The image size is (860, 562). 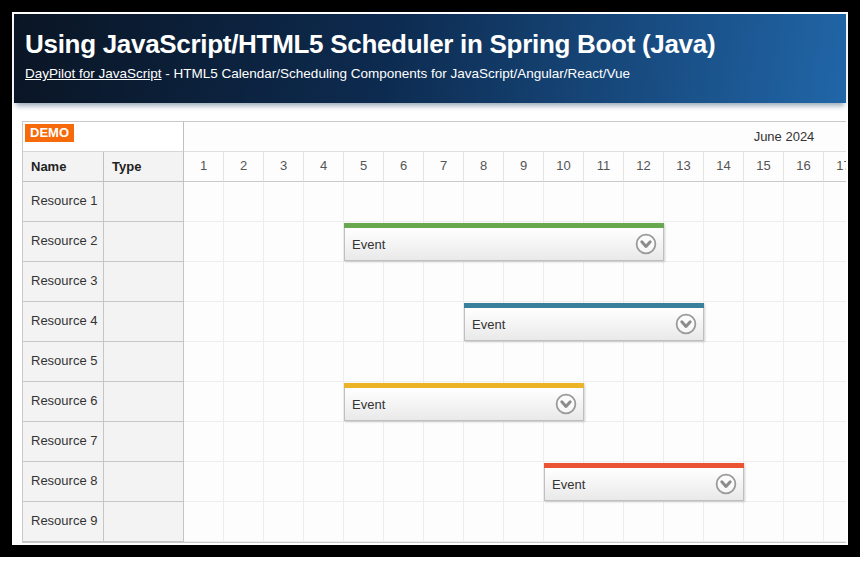 What do you see at coordinates (764, 167) in the screenshot?
I see `day-header-cell: 15` at bounding box center [764, 167].